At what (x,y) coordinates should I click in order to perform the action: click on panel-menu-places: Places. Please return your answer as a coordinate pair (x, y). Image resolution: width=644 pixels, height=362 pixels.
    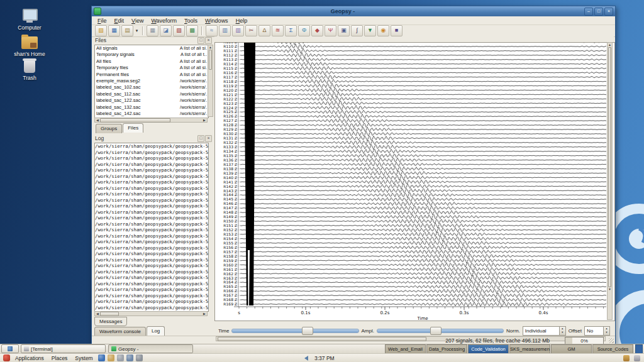
    Looking at the image, I should click on (60, 358).